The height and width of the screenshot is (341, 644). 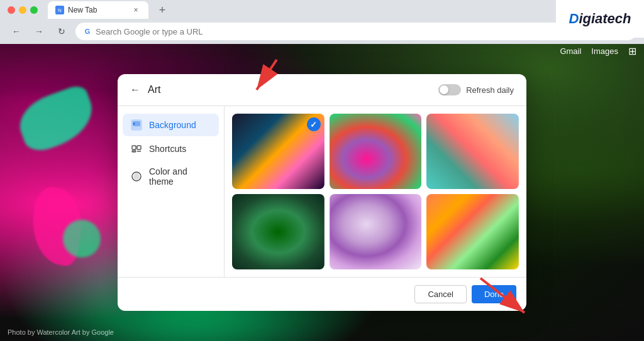 What do you see at coordinates (60, 10) in the screenshot?
I see `tab-favicon: N` at bounding box center [60, 10].